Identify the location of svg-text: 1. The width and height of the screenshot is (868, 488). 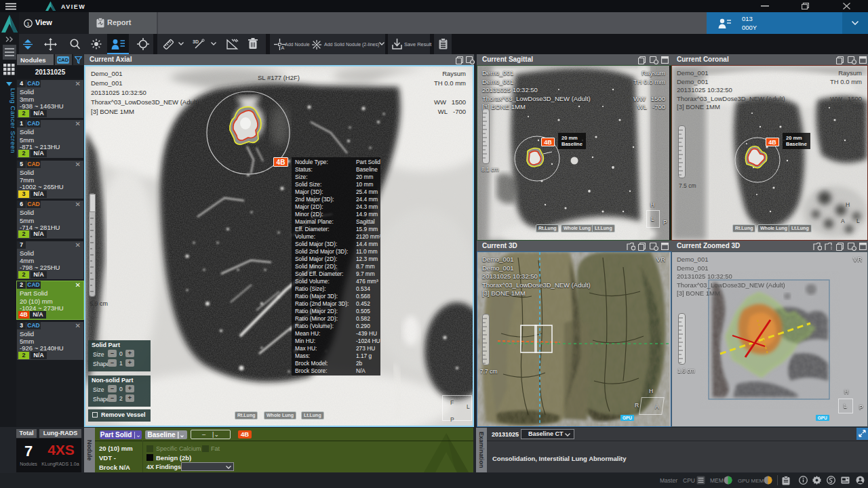
(28, 24).